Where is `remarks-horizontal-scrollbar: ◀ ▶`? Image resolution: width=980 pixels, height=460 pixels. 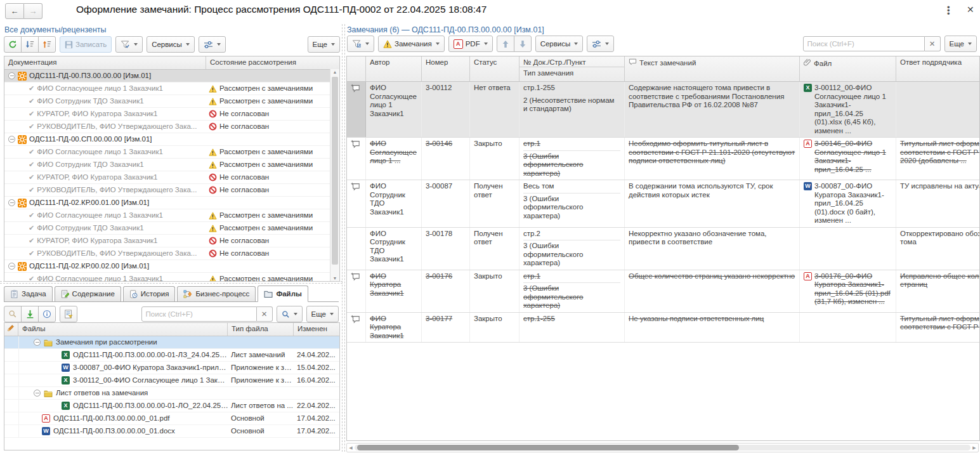 remarks-horizontal-scrollbar: ◀ ▶ is located at coordinates (662, 448).